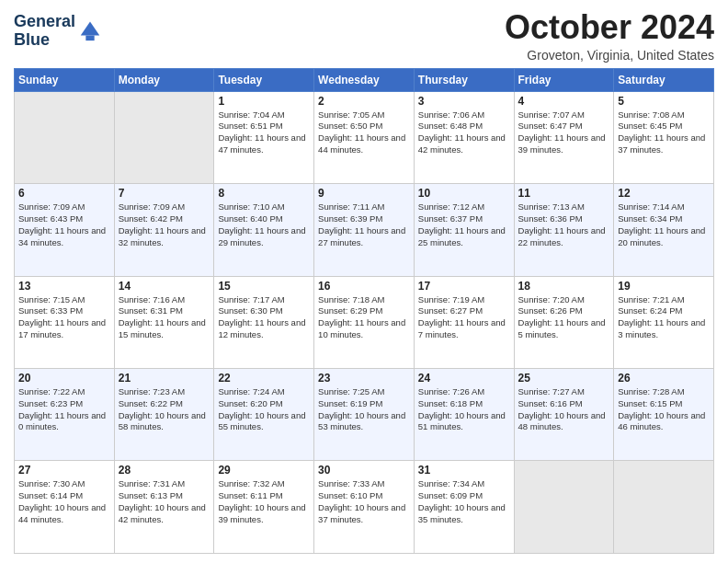 The height and width of the screenshot is (563, 728). I want to click on calendar-cell: 23Sunrise: 7:25 AM Sunset: 6:19 PM Dayli…, so click(364, 415).